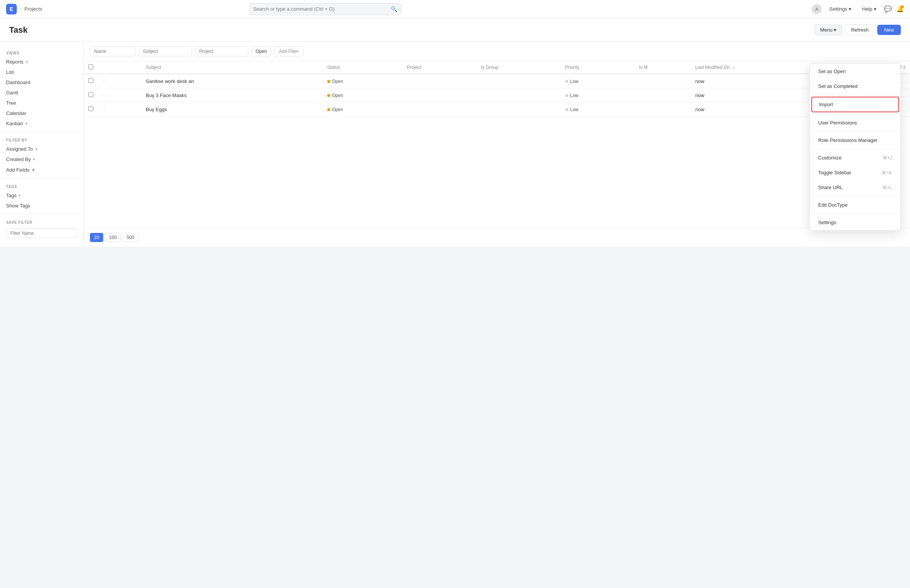 The height and width of the screenshot is (588, 910). What do you see at coordinates (567, 81) in the screenshot?
I see `priority-dot` at bounding box center [567, 81].